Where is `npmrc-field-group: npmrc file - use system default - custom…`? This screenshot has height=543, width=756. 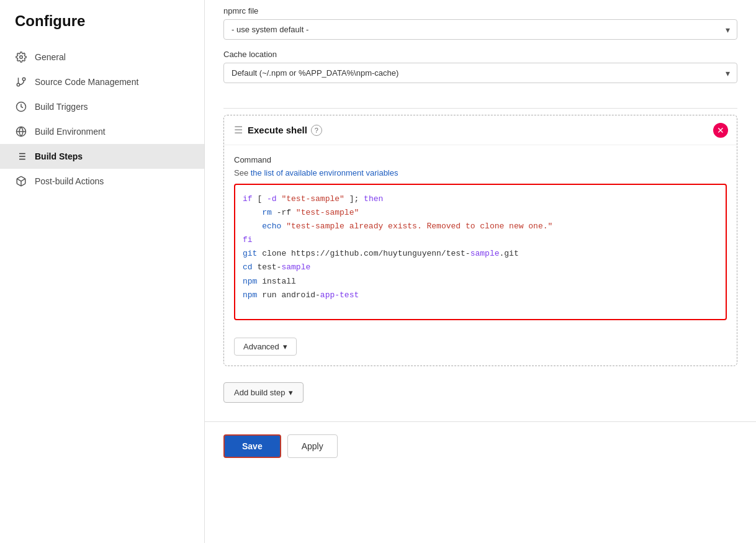
npmrc-field-group: npmrc file - use system default - custom… is located at coordinates (480, 23).